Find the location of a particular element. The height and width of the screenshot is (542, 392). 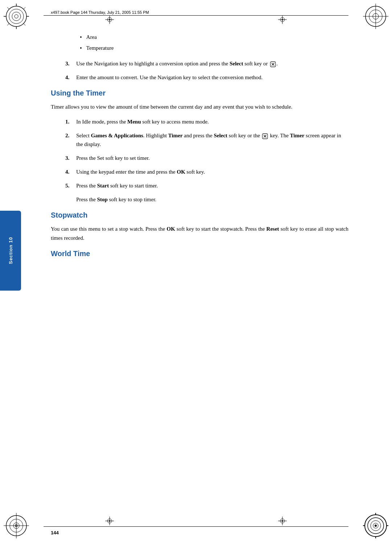

page-number: 144 is located at coordinates (55, 533).